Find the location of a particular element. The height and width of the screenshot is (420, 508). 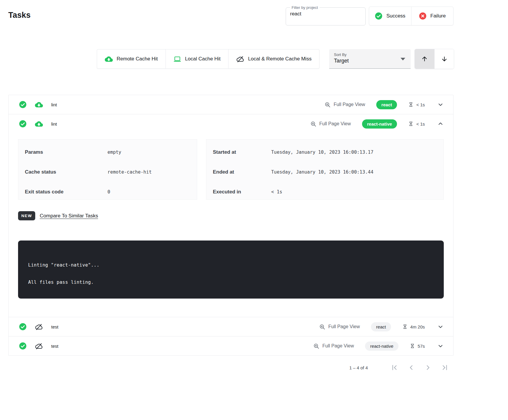

failure-filter-label: Failure is located at coordinates (438, 16).